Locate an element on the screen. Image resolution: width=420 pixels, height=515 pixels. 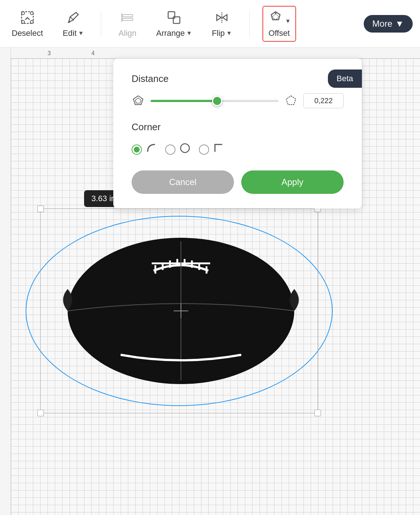
edit-icon is located at coordinates (73, 18).